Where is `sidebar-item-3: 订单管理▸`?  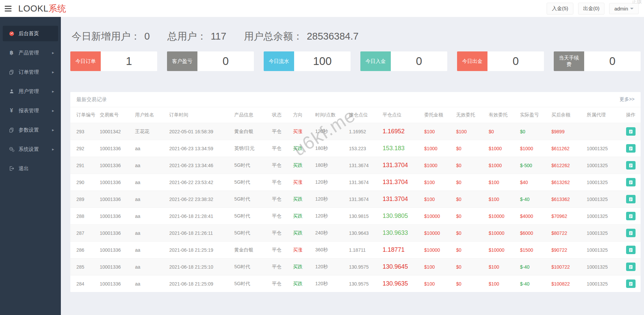
sidebar-item-3: 订单管理▸ is located at coordinates (30, 72).